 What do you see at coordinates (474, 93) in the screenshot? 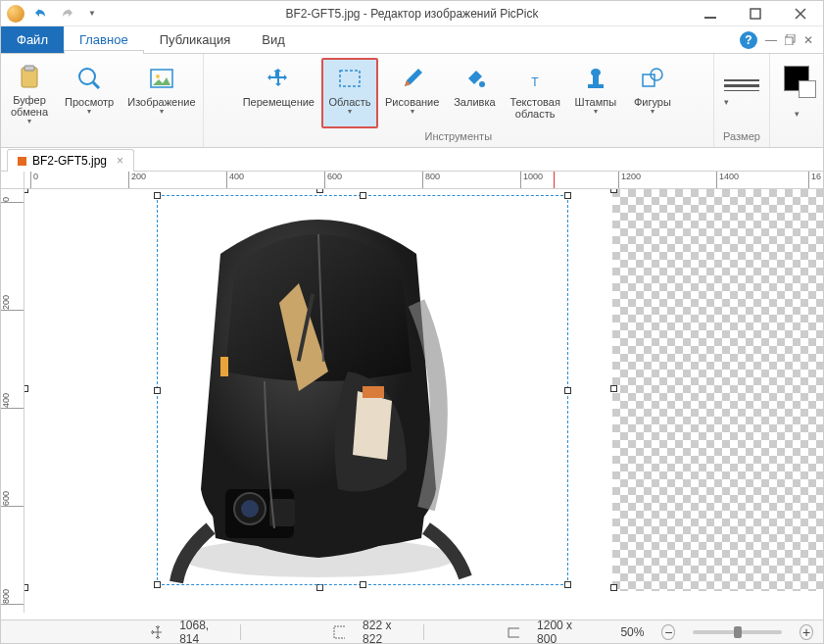
I see `fill-tool: Заливка` at bounding box center [474, 93].